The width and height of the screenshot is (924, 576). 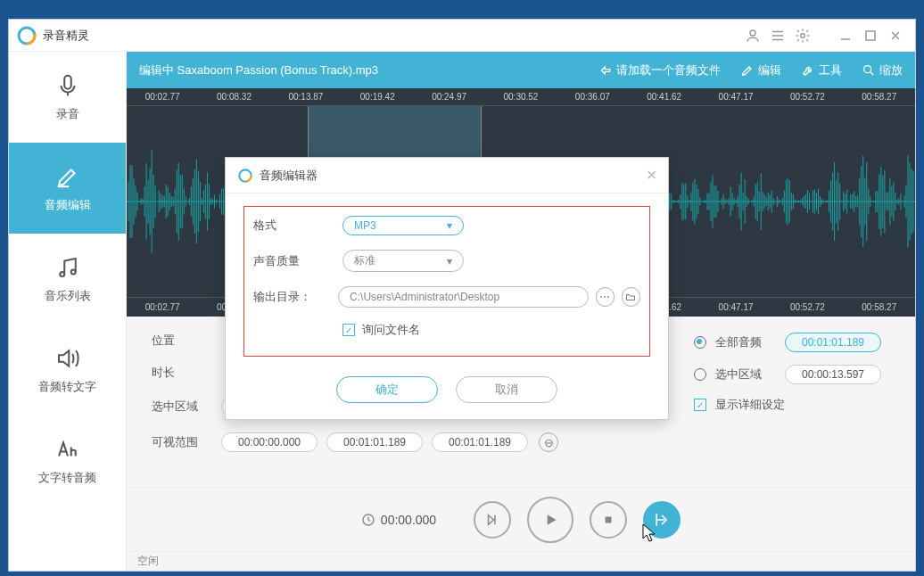 I want to click on zoom-out-icon: ⊖, so click(x=549, y=442).